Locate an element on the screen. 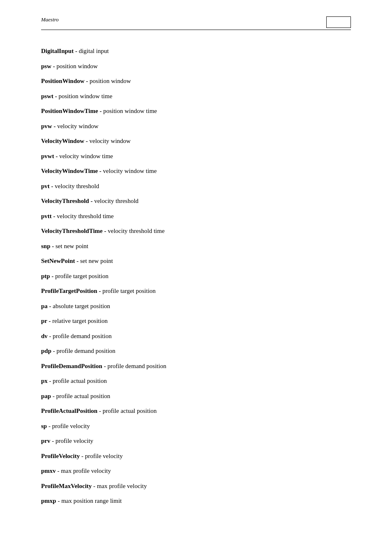  entry-value: digital input is located at coordinates (94, 51).